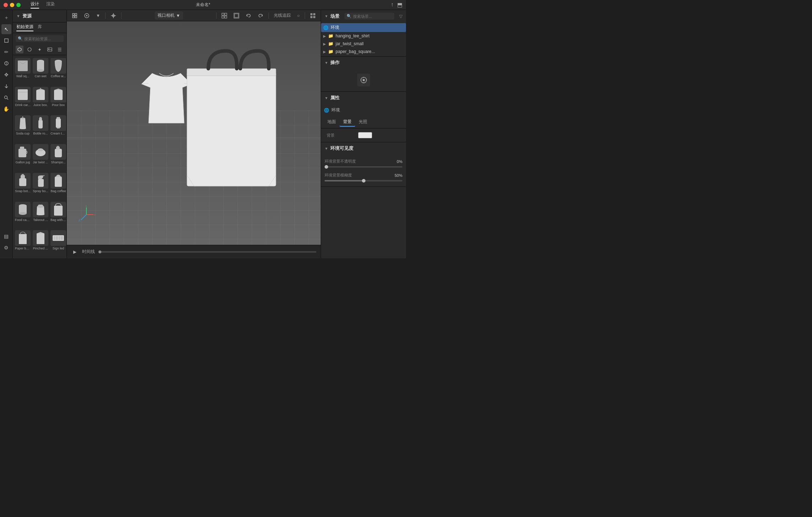 The height and width of the screenshot is (517, 812). Describe the element at coordinates (20, 49) in the screenshot. I see `cube-filter-btn` at that location.